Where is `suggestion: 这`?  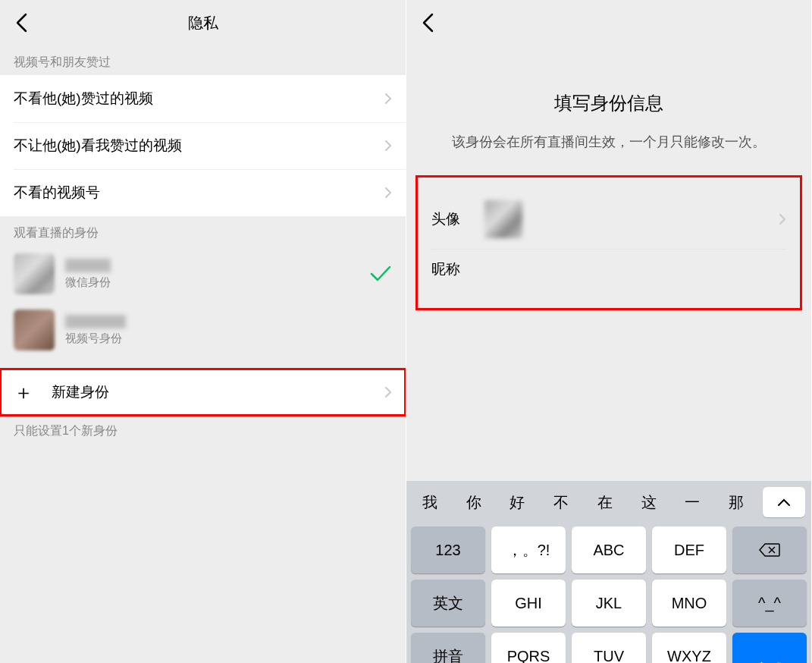 suggestion: 这 is located at coordinates (649, 502).